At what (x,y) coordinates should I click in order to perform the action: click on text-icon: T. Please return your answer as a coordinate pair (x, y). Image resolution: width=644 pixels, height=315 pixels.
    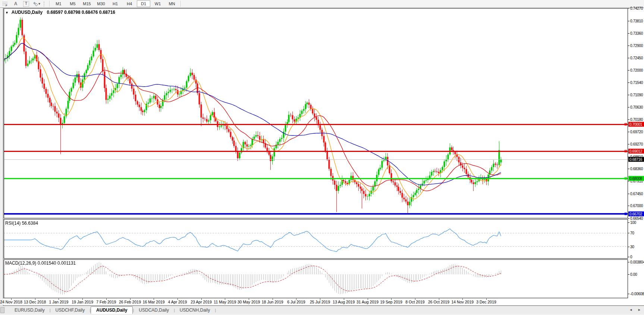
    Looking at the image, I should click on (26, 4).